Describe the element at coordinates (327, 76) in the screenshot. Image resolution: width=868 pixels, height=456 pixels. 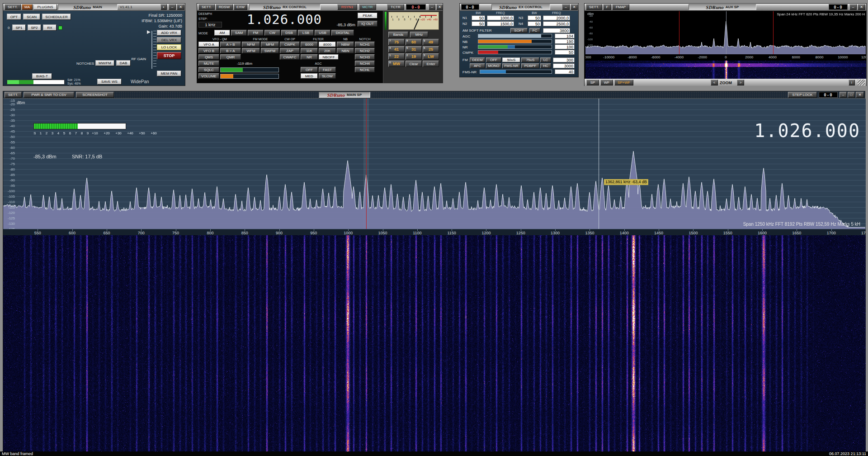
I see `rx-slow-button: SLOW` at that location.